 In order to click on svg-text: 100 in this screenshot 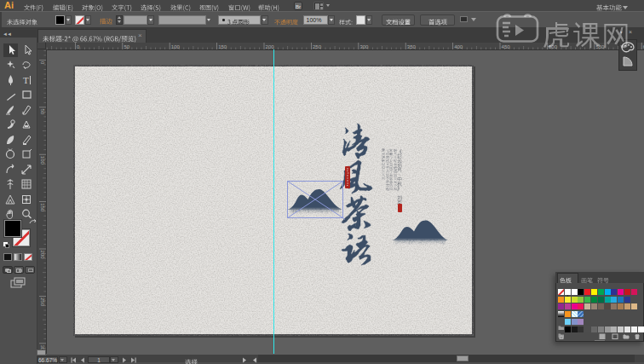, I will do `click(43, 160)`.